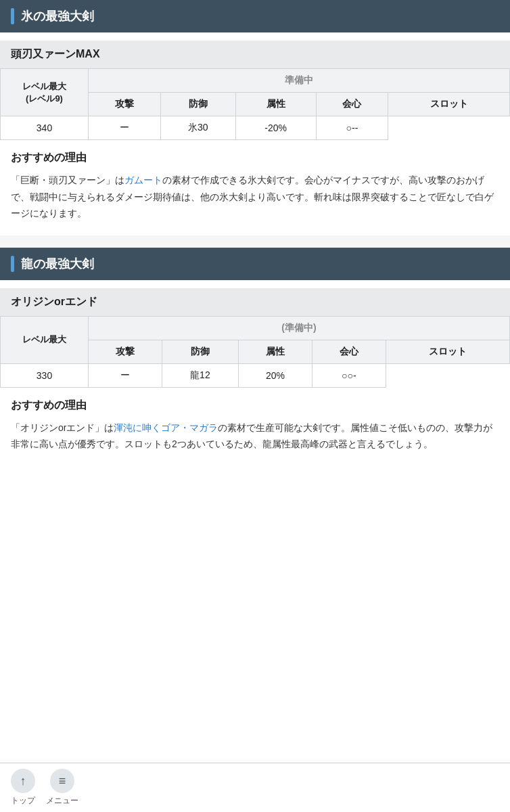  What do you see at coordinates (62, 801) in the screenshot?
I see `nav-menu-label: メニュー` at bounding box center [62, 801].